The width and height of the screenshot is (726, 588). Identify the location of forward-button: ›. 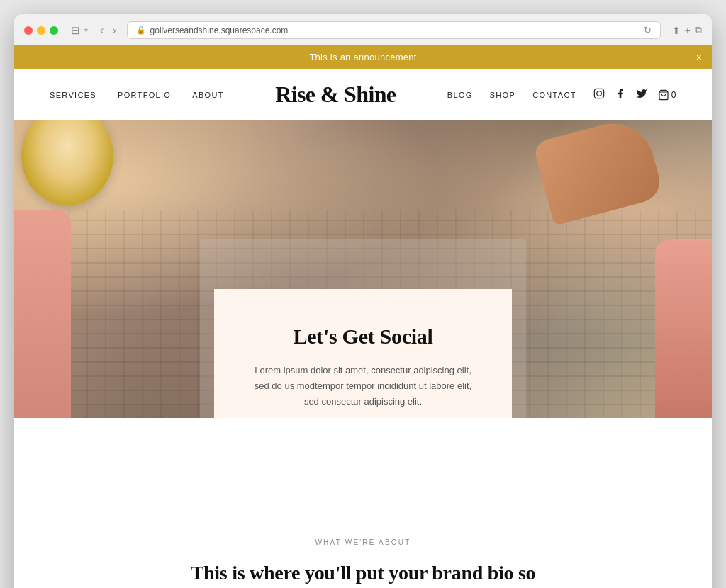
(113, 30).